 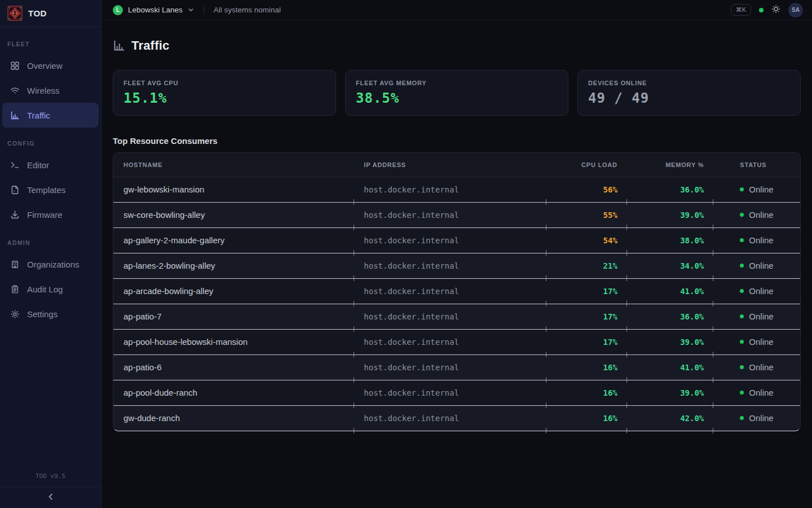 I want to click on sidebar-nav: FLEET Overview Wireless, so click(x=51, y=247).